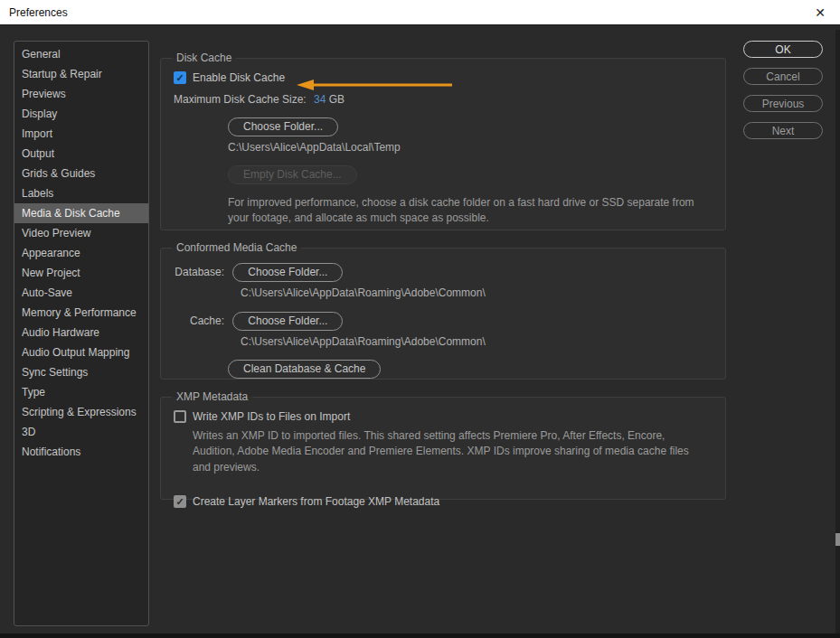 The height and width of the screenshot is (638, 840). What do you see at coordinates (241, 99) in the screenshot?
I see `max-disk-cache-size-label: Maximum Disk Cache Size:` at bounding box center [241, 99].